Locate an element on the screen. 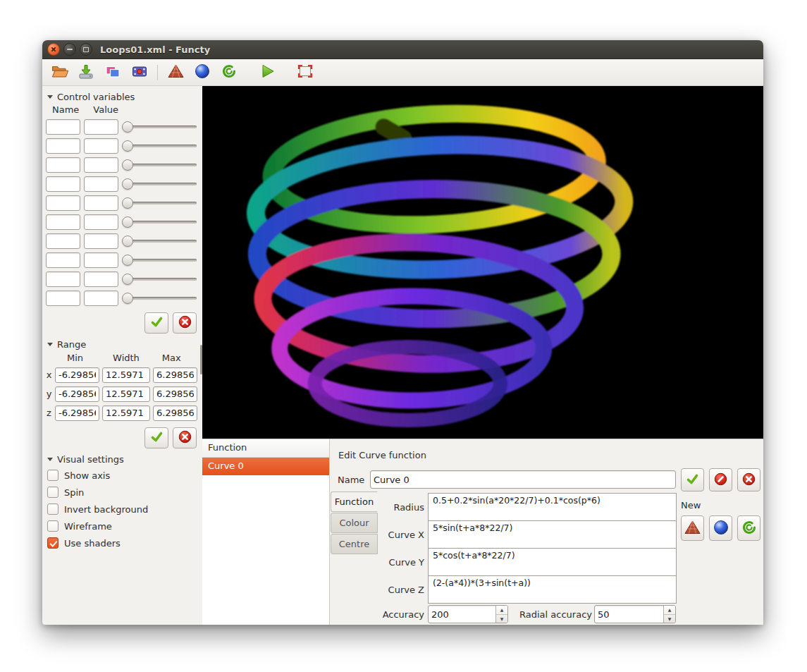 This screenshot has height=672, width=807. variables-apply-button is located at coordinates (156, 323).